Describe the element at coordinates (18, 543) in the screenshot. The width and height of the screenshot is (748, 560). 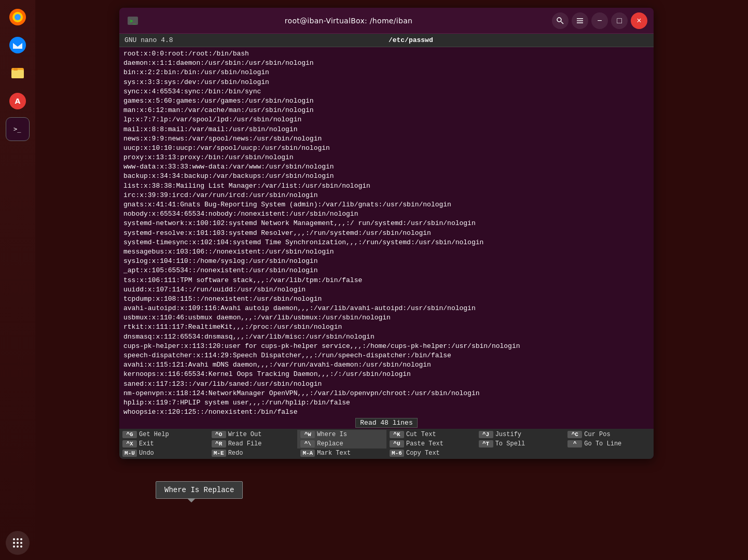
I see `show-applications-button` at that location.